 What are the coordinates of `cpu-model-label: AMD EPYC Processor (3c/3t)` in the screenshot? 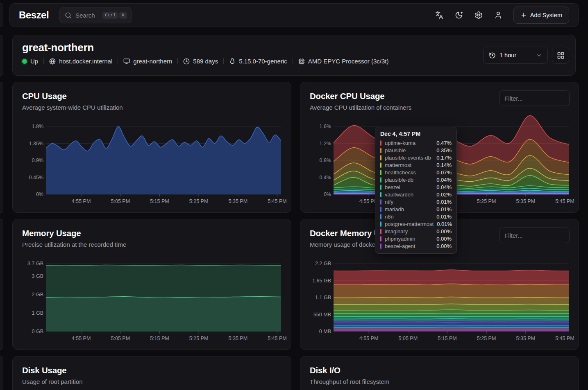 It's located at (348, 61).